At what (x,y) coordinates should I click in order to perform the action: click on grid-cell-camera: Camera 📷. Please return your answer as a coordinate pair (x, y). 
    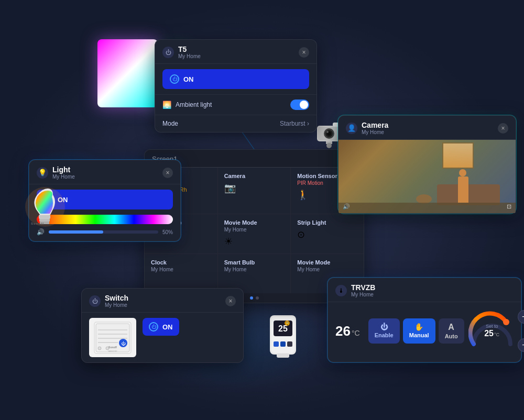
    Looking at the image, I should click on (255, 191).